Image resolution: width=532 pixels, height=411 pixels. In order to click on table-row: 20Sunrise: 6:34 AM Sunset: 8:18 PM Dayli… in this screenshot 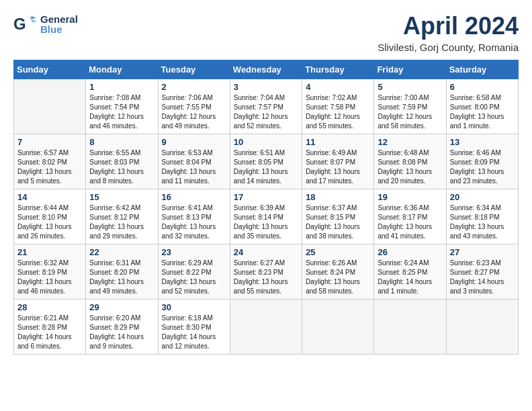, I will do `click(482, 217)`.